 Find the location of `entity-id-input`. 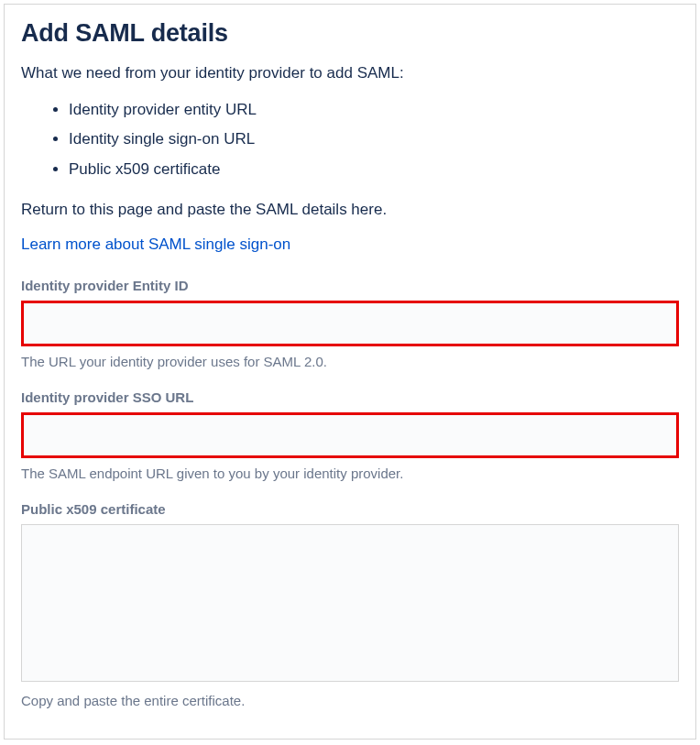

entity-id-input is located at coordinates (350, 323).